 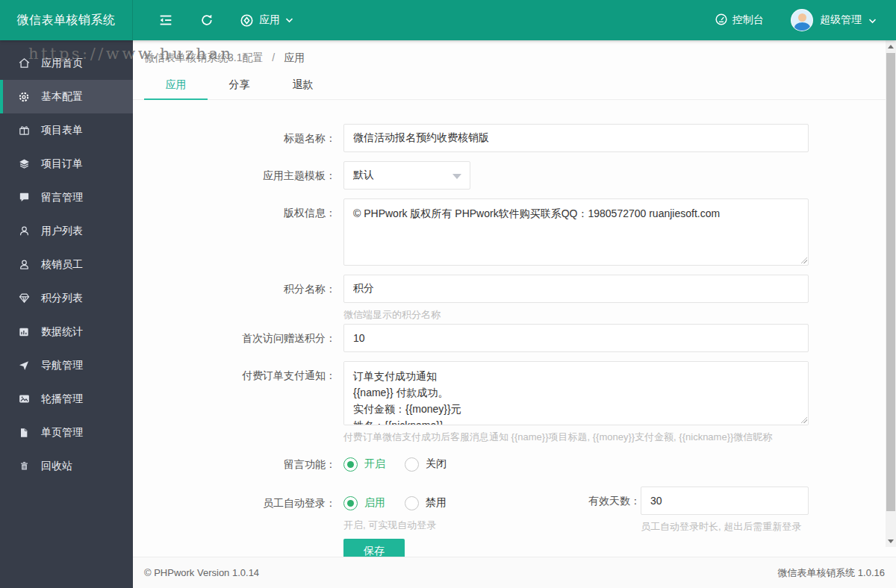 I want to click on sidebar-nav: 应用首页 基本配置 项目表单 项目订单, so click(x=66, y=314).